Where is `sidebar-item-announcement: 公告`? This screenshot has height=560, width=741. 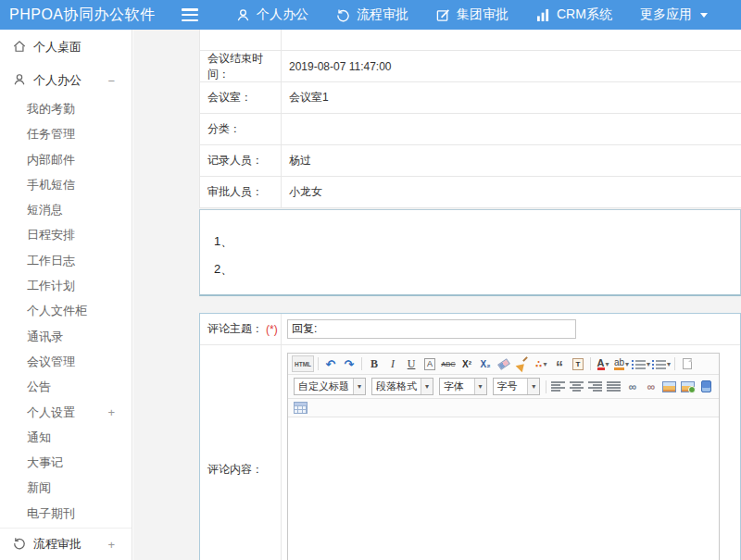 sidebar-item-announcement: 公告 is located at coordinates (66, 387).